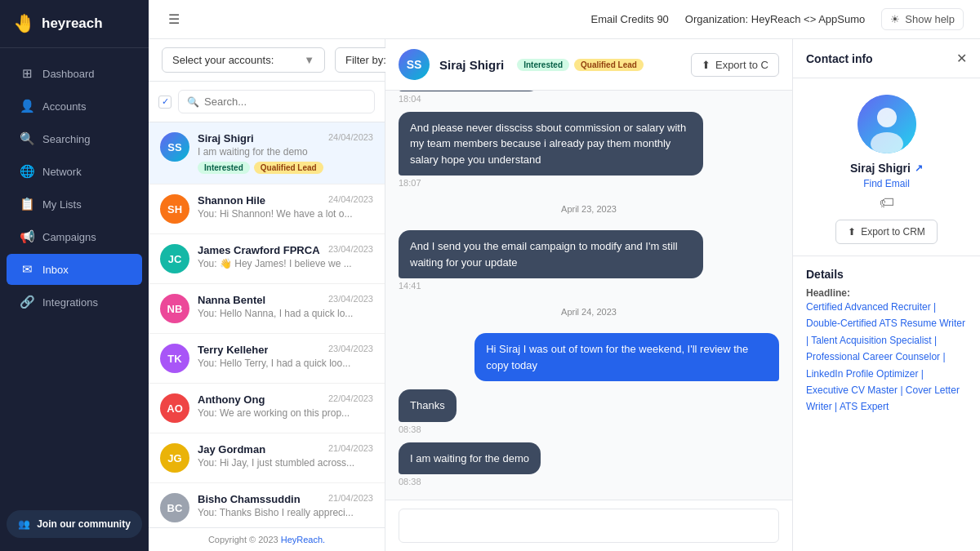 The height and width of the screenshot is (551, 980). What do you see at coordinates (286, 139) in the screenshot?
I see `inbox-item-header: Siraj Shigri 24/04/2023` at bounding box center [286, 139].